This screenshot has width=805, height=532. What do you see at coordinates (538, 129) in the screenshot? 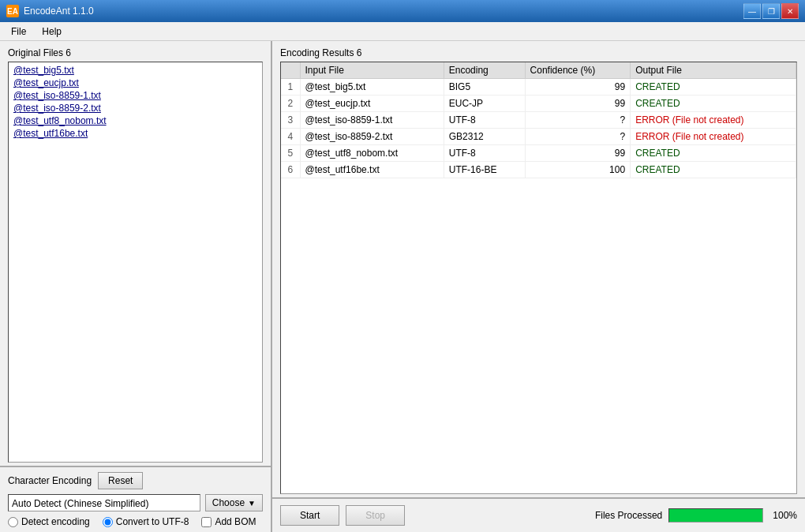
I see `table-body: 1@test_big5.txtBIG599CREATED2@test_eucjp…` at bounding box center [538, 129].